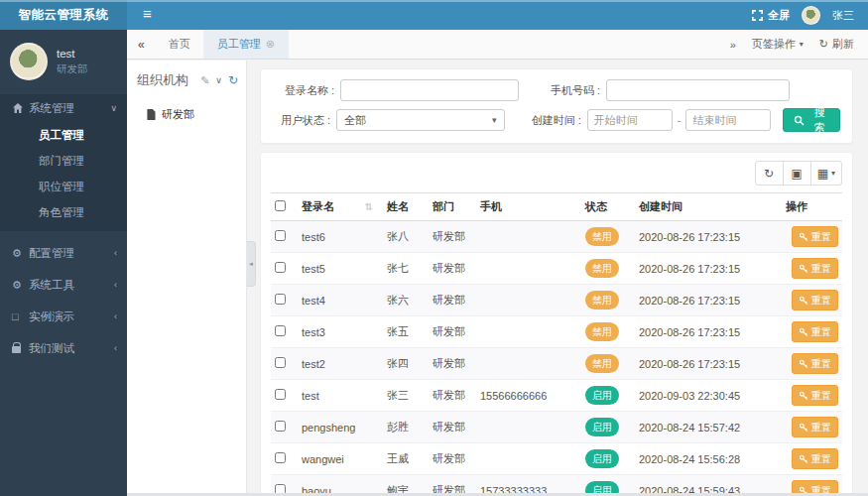  I want to click on col-action: 操作, so click(811, 207).